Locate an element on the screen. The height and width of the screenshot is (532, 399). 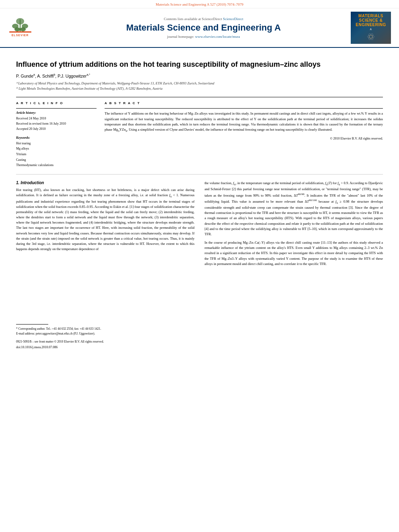
accepted-date: Accepted 20 July 2010 is located at coordinates (56, 129).